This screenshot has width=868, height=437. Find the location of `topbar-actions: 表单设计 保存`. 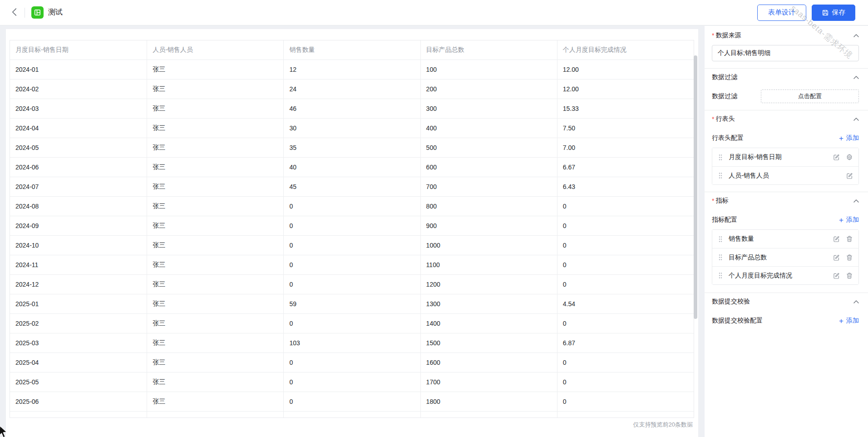

topbar-actions: 表单设计 保存 is located at coordinates (813, 13).